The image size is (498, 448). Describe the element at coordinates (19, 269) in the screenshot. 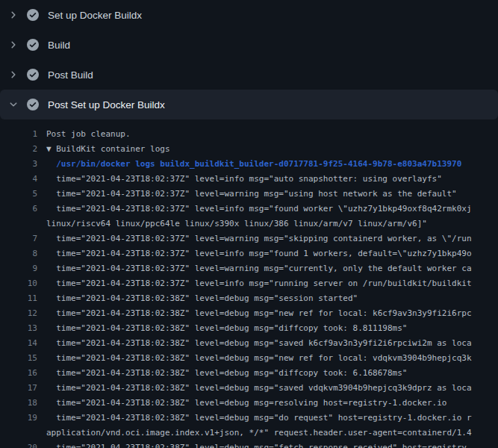

I see `line-number: 9` at that location.